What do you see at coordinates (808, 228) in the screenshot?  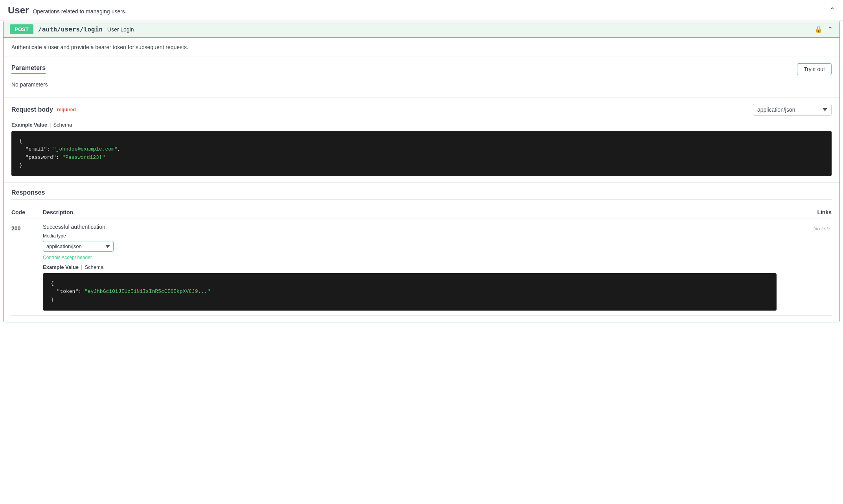 I see `response-links-col: No links` at bounding box center [808, 228].